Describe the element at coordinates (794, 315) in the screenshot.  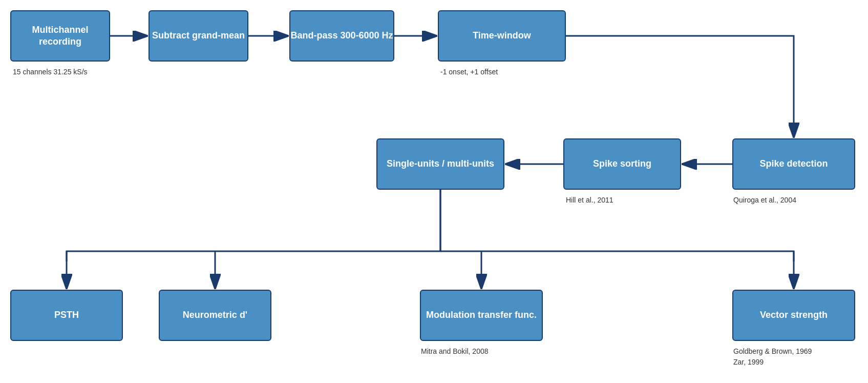
I see `box-vectorstrength: Vector strength` at that location.